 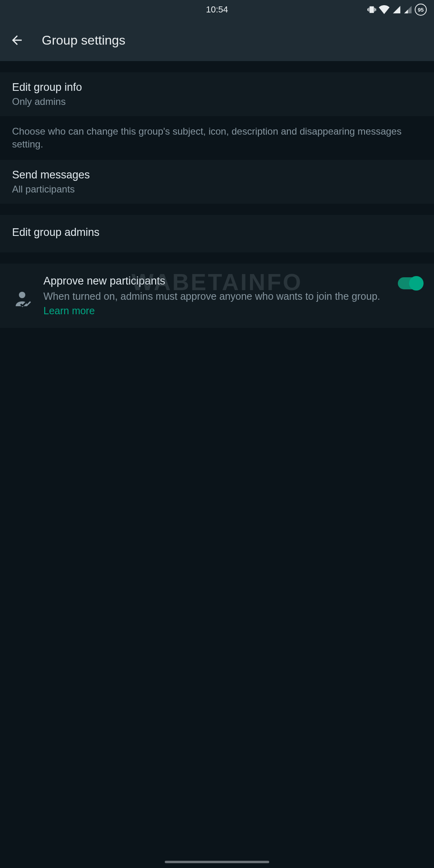 What do you see at coordinates (217, 296) in the screenshot?
I see `setting-approve-participants: WABETAINFO Approve new participants When…` at bounding box center [217, 296].